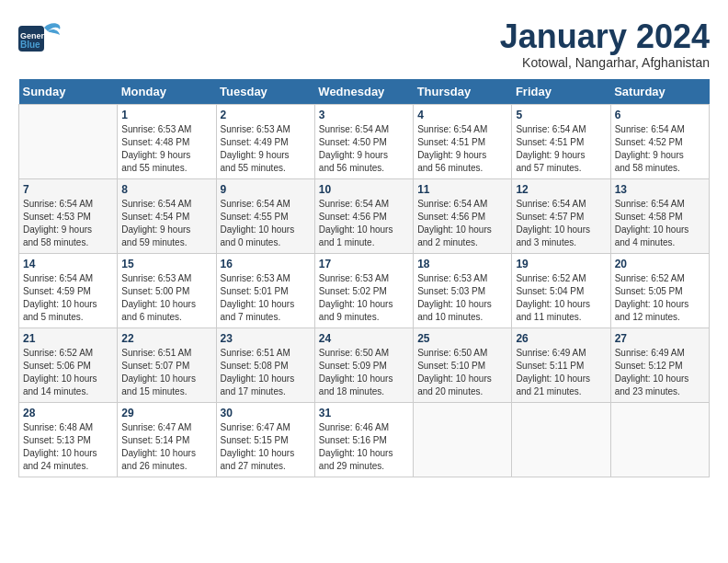  Describe the element at coordinates (166, 298) in the screenshot. I see `day-info: Sunrise: 6:53 AMSunset: 5:00 PMDaylight:…` at that location.